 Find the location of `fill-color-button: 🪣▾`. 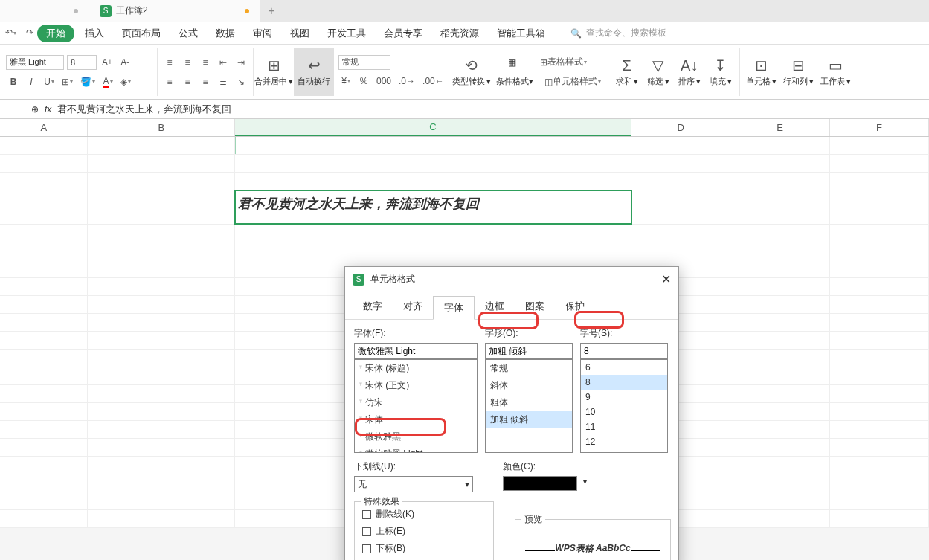

fill-color-button: 🪣▾ is located at coordinates (88, 82).